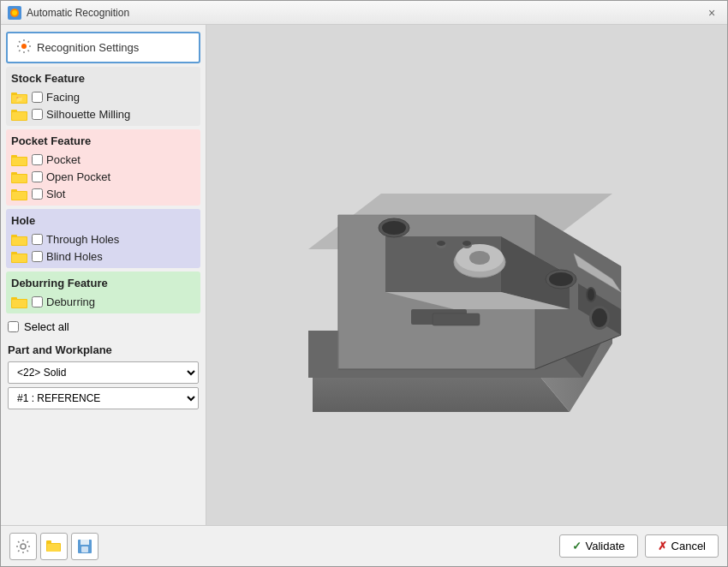  Describe the element at coordinates (20, 176) in the screenshot. I see `open-pocket-folder-icon` at that location.